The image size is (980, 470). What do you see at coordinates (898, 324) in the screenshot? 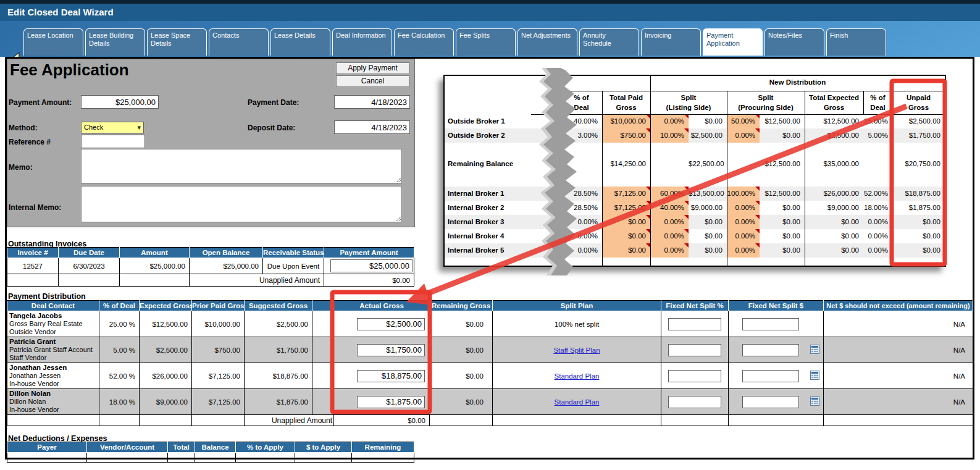
I see `pd-net-limit-cell: N/A` at bounding box center [898, 324].